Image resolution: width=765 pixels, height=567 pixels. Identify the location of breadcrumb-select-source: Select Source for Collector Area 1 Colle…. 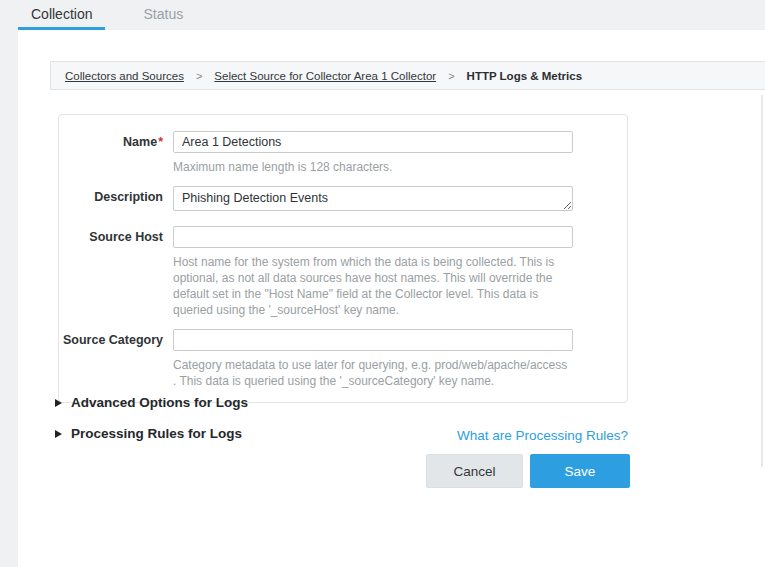
(325, 76).